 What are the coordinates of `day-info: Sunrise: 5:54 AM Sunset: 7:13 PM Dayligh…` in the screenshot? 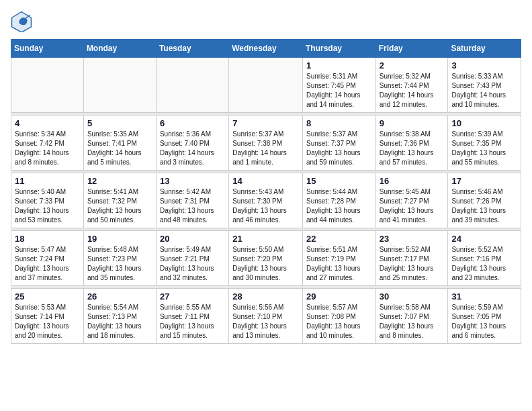 It's located at (120, 322).